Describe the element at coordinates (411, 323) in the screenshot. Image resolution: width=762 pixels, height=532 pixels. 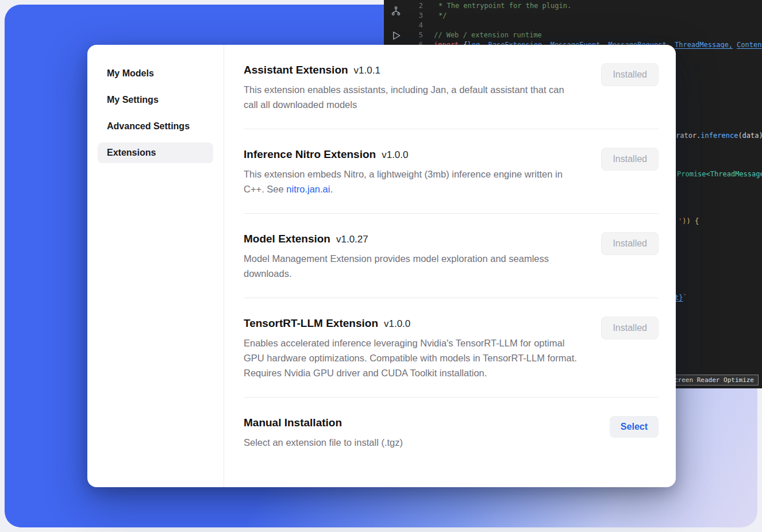
I see `extension-title-line: TensortRT-LLM Extension v1.0.0` at that location.